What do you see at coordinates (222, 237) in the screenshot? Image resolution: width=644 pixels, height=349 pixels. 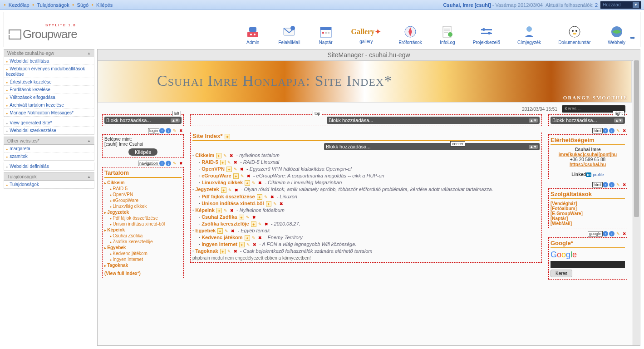 I see `page-link: Kedvenc játékom` at bounding box center [222, 237].